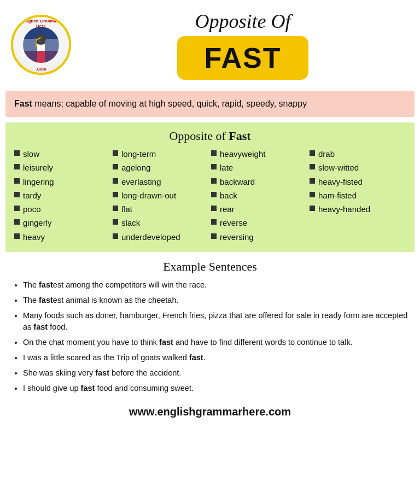 This screenshot has width=420, height=504. I want to click on logo-top-text: English GrammarHere, so click(41, 23).